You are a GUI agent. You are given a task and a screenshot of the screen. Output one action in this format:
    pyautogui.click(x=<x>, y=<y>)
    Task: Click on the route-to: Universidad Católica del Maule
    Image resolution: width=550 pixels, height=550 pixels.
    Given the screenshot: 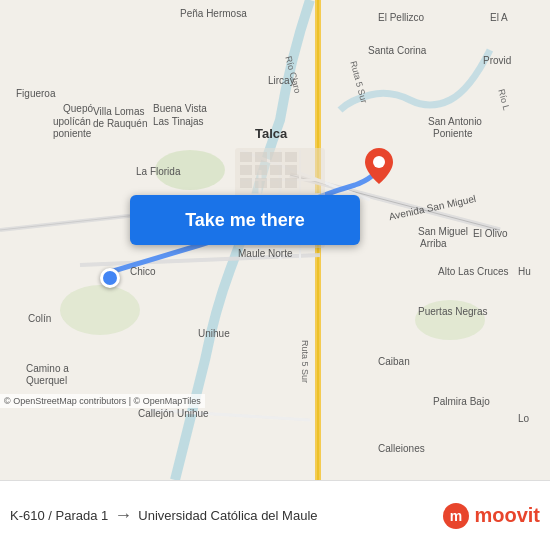 What is the action you would take?
    pyautogui.click(x=228, y=516)
    